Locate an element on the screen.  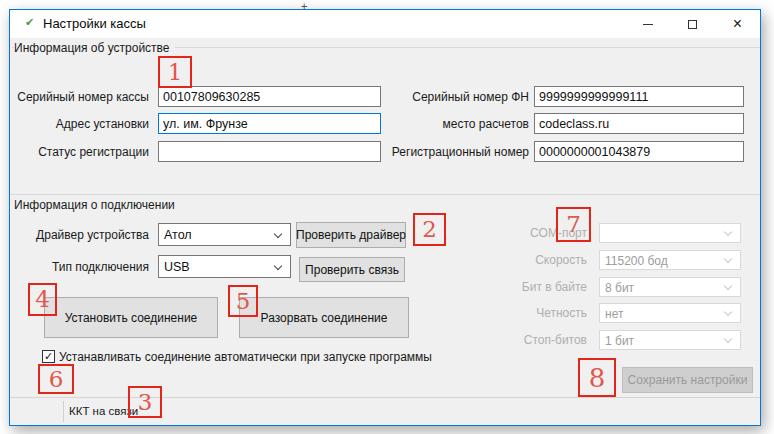
parity-value: нет is located at coordinates (614, 314).